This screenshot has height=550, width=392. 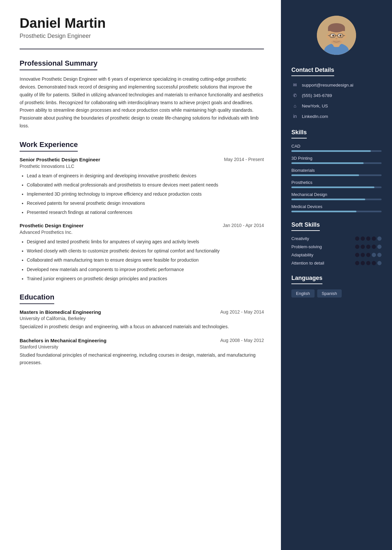 I want to click on education-section: Education Masters in Biomedical Engineer…, so click(x=142, y=330).